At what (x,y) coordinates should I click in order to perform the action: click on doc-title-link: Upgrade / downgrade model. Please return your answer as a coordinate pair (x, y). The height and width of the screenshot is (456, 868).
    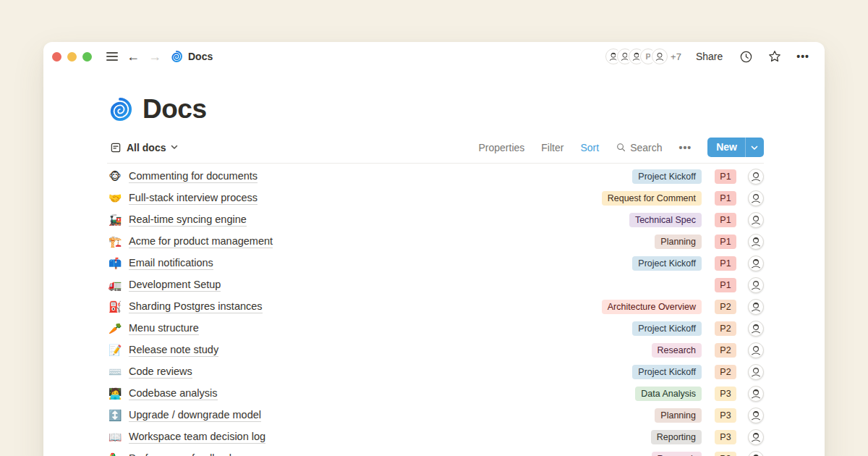
    Looking at the image, I should click on (195, 415).